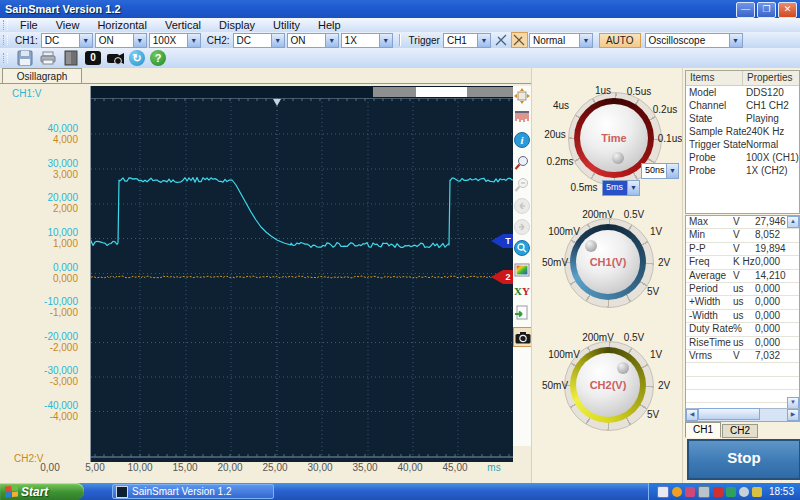 This screenshot has height=500, width=800. Describe the element at coordinates (620, 40) in the screenshot. I see `auto-button: AUTO` at that location.